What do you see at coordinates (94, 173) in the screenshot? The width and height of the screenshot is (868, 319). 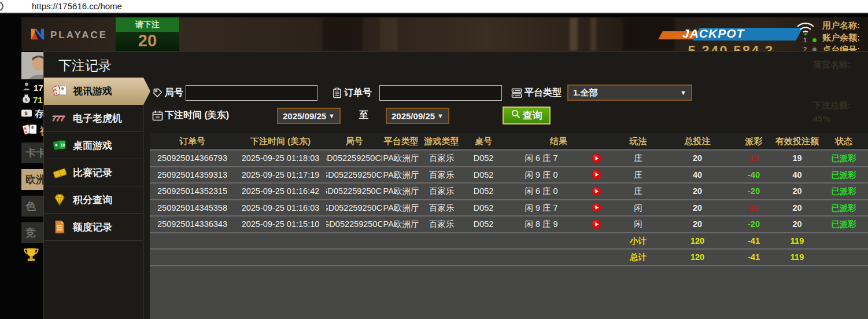 I see `sidebar-item-3: 比赛记录` at bounding box center [94, 173].